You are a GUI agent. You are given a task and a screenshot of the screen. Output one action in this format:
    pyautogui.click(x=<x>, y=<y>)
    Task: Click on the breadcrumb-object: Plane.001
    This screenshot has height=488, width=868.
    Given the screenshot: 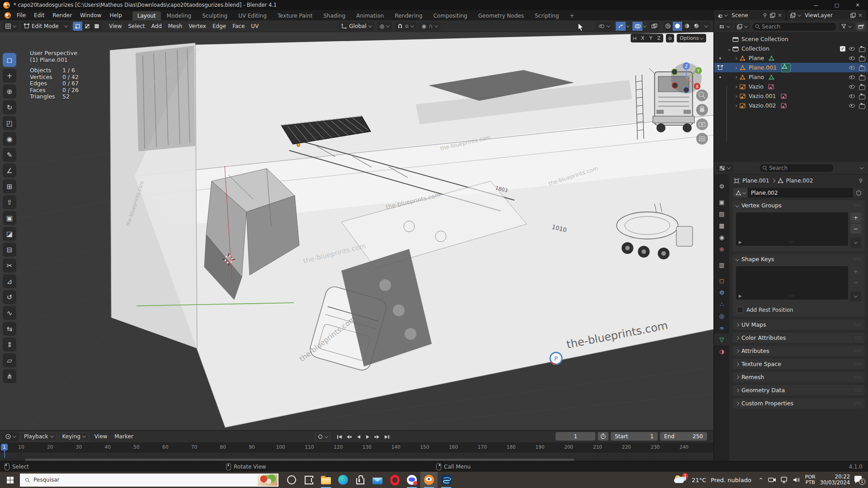 What is the action you would take?
    pyautogui.click(x=756, y=181)
    